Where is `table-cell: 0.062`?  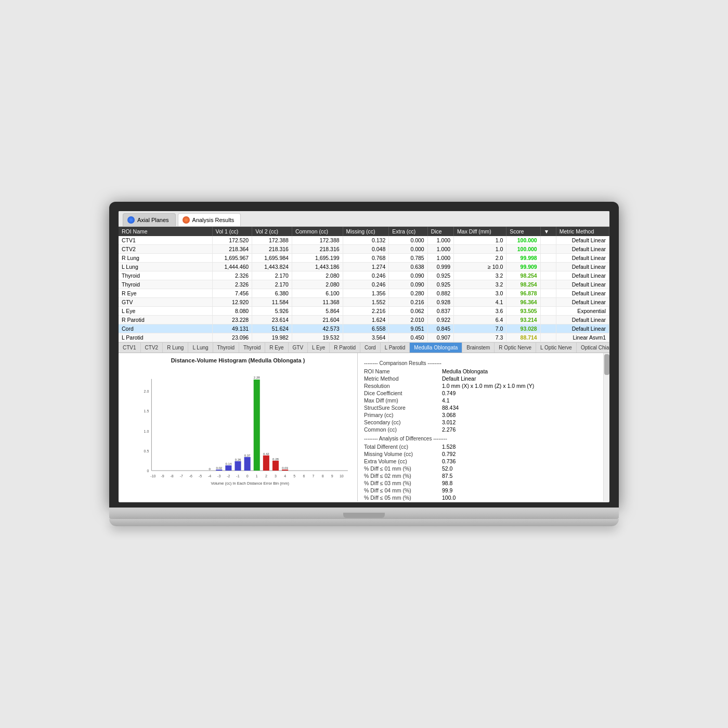
table-cell: 0.062 is located at coordinates (408, 311).